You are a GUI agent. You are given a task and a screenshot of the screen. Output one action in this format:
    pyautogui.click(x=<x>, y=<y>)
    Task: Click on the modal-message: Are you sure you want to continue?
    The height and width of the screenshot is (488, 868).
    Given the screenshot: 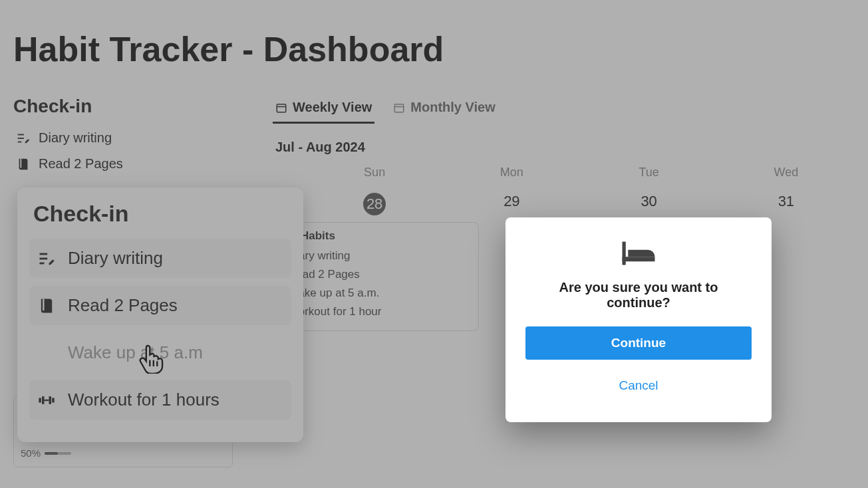 What is the action you would take?
    pyautogui.click(x=639, y=295)
    